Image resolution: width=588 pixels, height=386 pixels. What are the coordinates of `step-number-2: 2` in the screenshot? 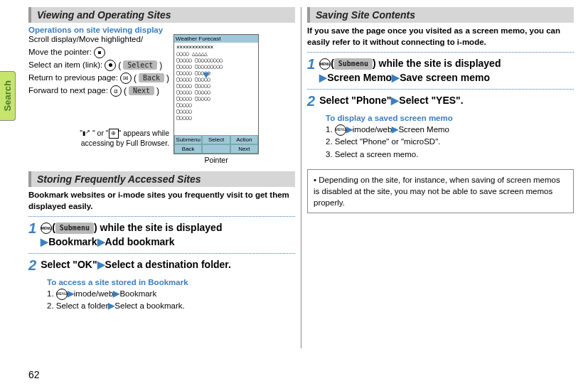 It's located at (33, 265).